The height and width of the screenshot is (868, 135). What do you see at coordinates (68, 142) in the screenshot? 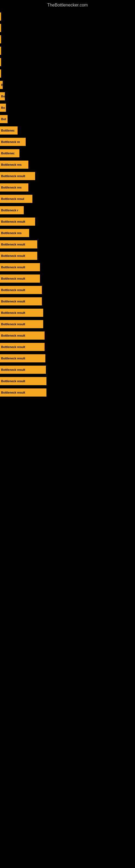
I see `bar-row: Bottleneck re` at bounding box center [68, 142].